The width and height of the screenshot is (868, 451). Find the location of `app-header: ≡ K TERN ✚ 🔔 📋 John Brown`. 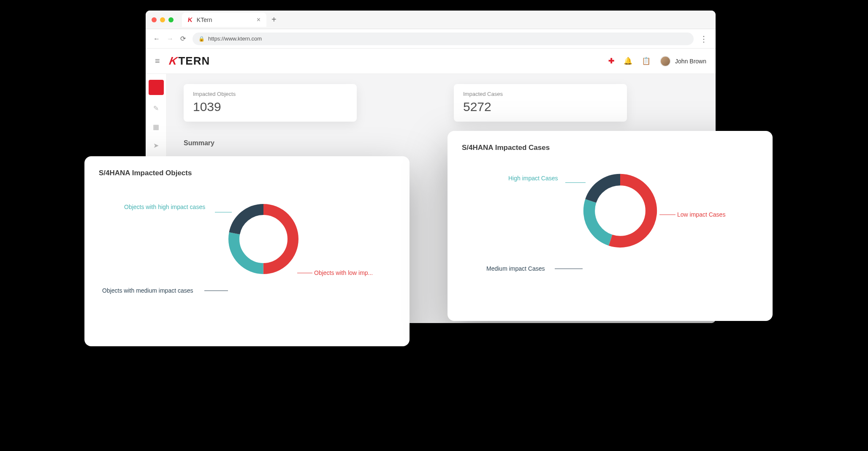

app-header: ≡ K TERN ✚ 🔔 📋 John Brown is located at coordinates (431, 61).